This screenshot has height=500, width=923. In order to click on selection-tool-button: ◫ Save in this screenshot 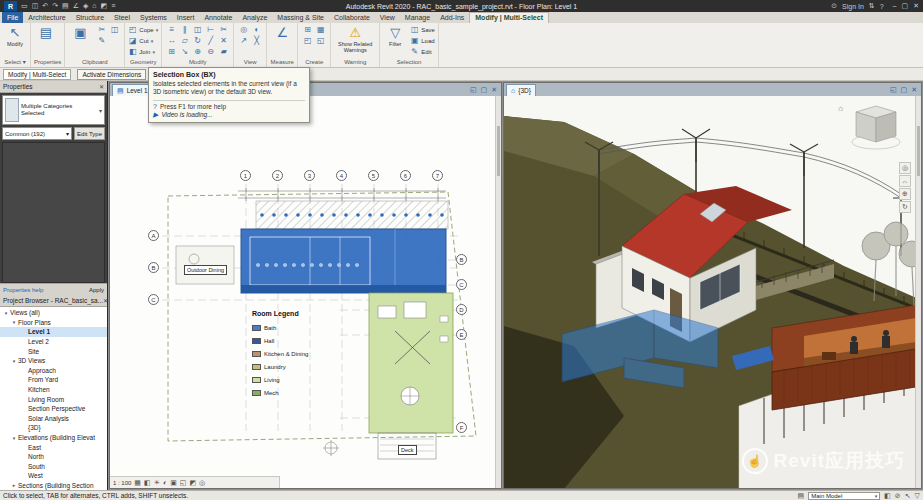, I will do `click(422, 30)`.